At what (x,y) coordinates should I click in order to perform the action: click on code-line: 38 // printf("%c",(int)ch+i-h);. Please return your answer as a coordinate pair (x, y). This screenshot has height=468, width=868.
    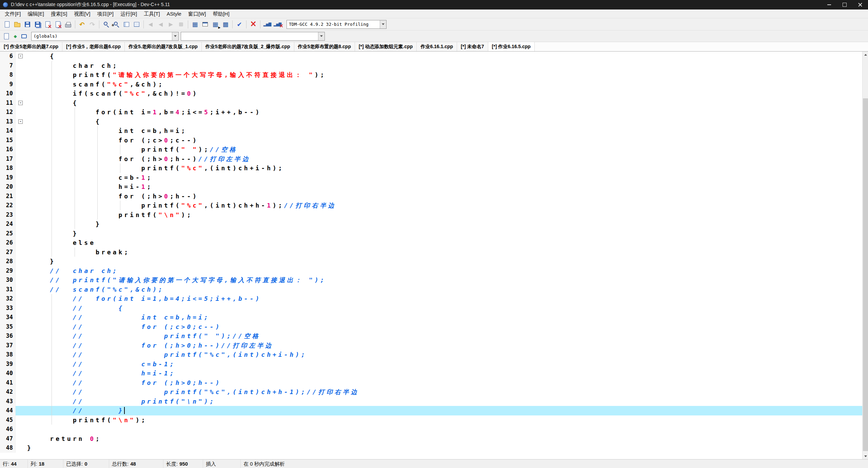
    Looking at the image, I should click on (431, 355).